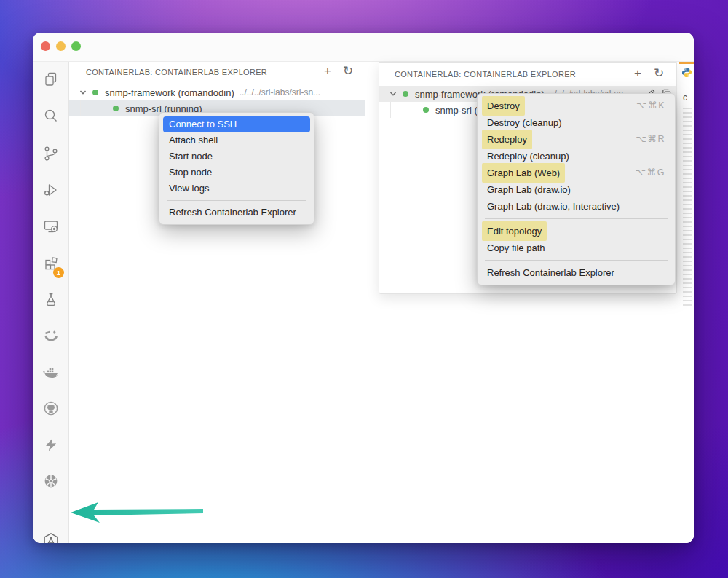 The image size is (728, 578). What do you see at coordinates (51, 190) in the screenshot?
I see `activity-item-run-debug` at bounding box center [51, 190].